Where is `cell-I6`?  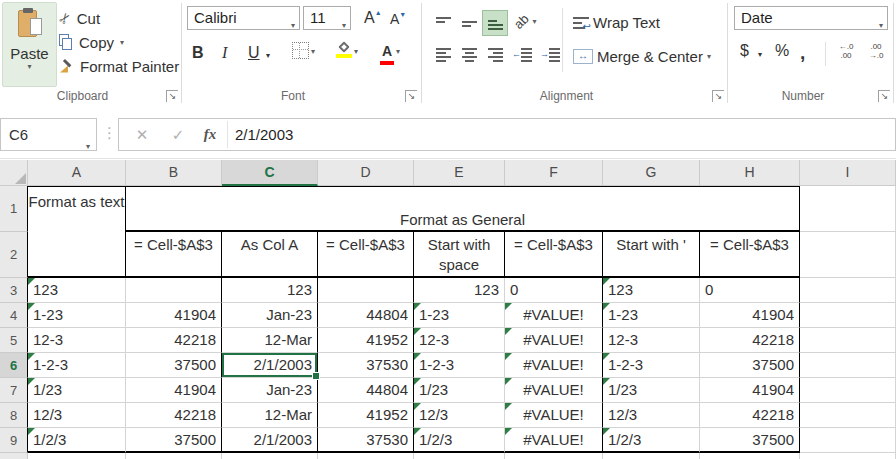
cell-I6 is located at coordinates (848, 366).